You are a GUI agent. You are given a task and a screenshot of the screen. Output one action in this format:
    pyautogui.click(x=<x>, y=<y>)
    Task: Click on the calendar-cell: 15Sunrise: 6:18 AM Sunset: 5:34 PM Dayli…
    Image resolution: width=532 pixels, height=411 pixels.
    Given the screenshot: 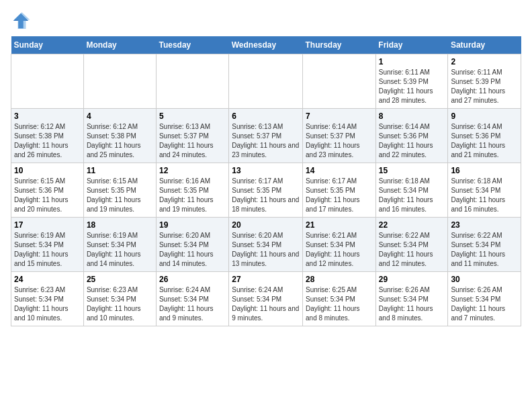 What is the action you would take?
    pyautogui.click(x=412, y=191)
    